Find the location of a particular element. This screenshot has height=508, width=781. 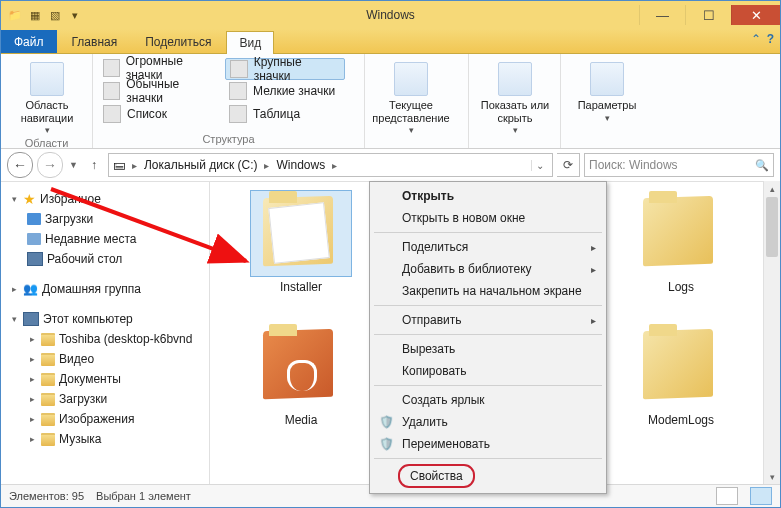

checkbox-icon is located at coordinates (515, 79).